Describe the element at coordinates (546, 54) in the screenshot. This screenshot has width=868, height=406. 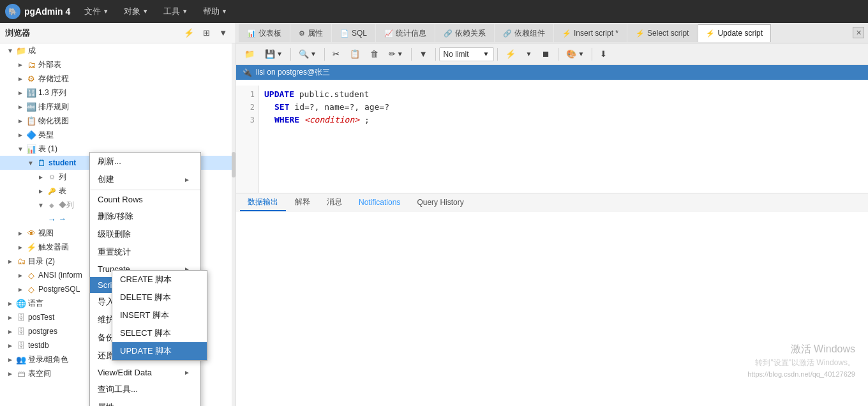
I see `stop-btn: ⏹` at that location.